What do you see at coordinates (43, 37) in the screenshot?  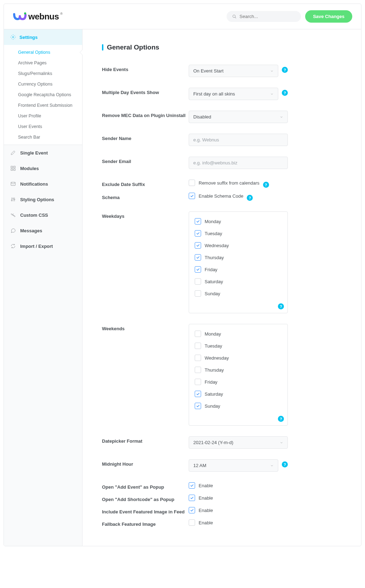 I see `sidebar-settings: Settings` at bounding box center [43, 37].